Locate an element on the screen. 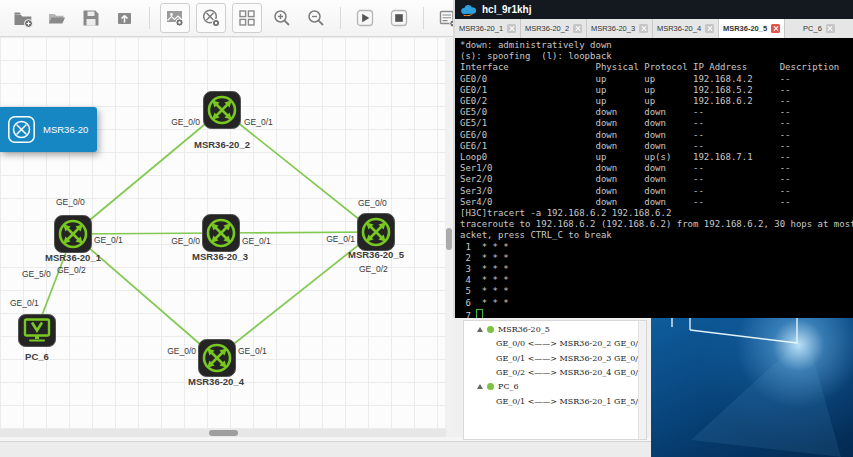 This screenshot has height=457, width=853. canvas-horizontal-scrollbar is located at coordinates (223, 433).